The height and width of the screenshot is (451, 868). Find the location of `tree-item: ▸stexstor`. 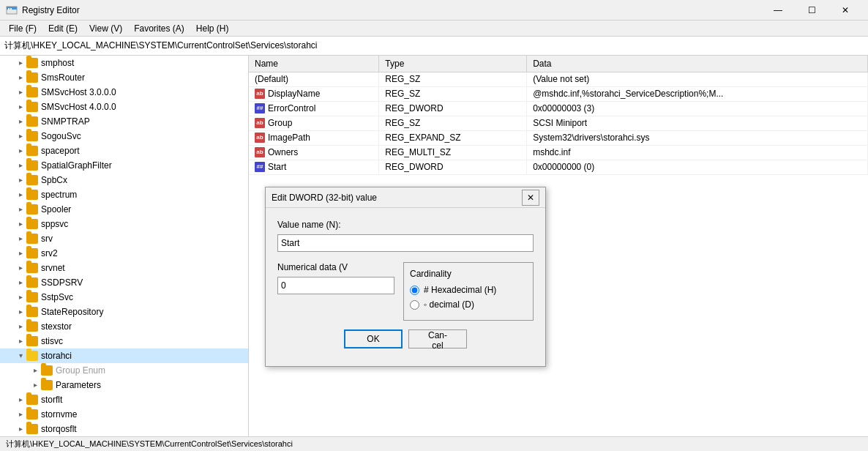

tree-item: ▸stexstor is located at coordinates (124, 327).